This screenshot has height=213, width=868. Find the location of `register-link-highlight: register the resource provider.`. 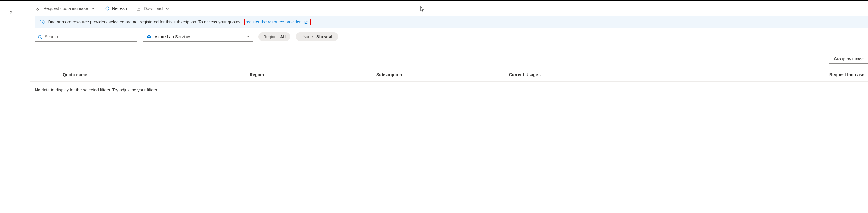

register-link-highlight: register the resource provider. is located at coordinates (277, 22).